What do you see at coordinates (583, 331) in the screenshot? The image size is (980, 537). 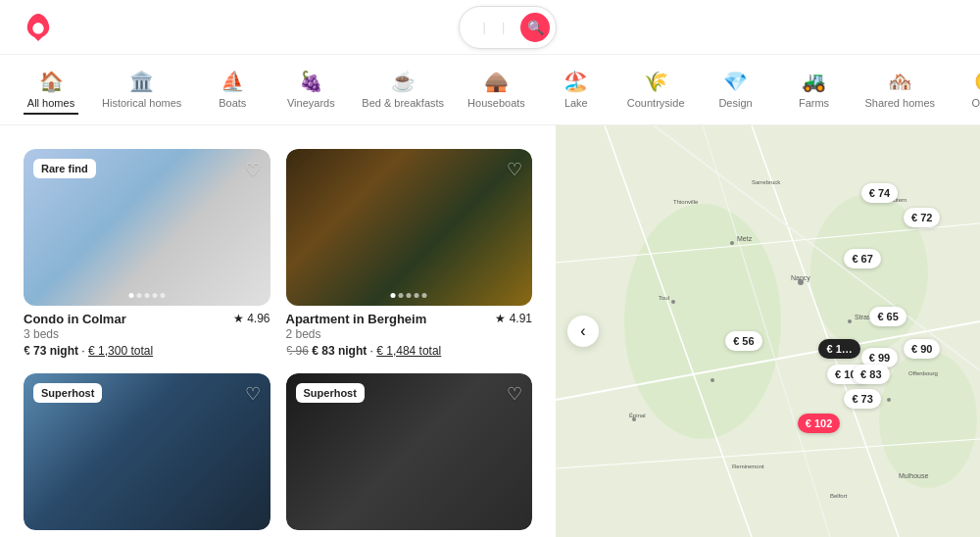 I see `map-toggle-button: ‹` at bounding box center [583, 331].